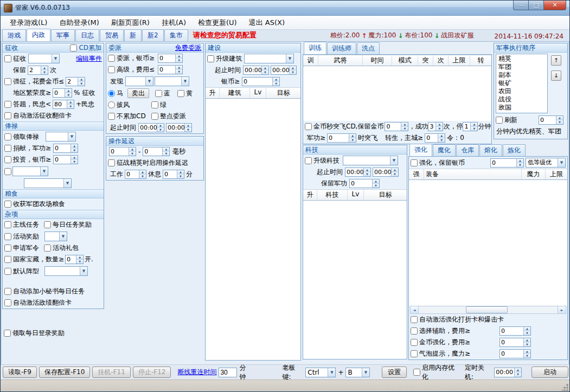 The height and width of the screenshot is (392, 570). Describe the element at coordinates (436, 372) in the screenshot. I see `memory-optimize-option: 启用内存优化` at that location.